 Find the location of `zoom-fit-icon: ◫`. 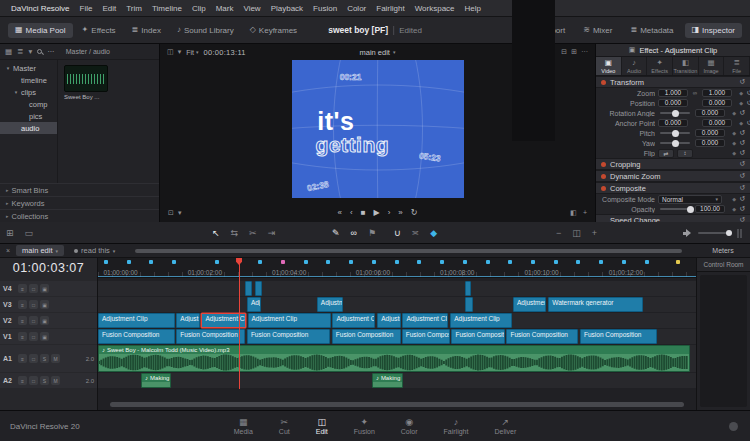

zoom-fit-icon: ◫ is located at coordinates (576, 233).